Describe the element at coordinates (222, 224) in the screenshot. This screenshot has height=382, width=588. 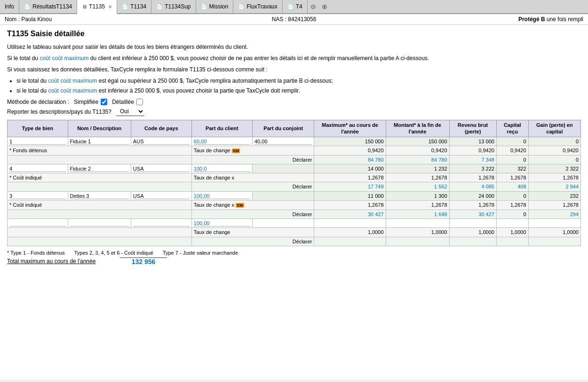
I see `input-client-empty` at that location.